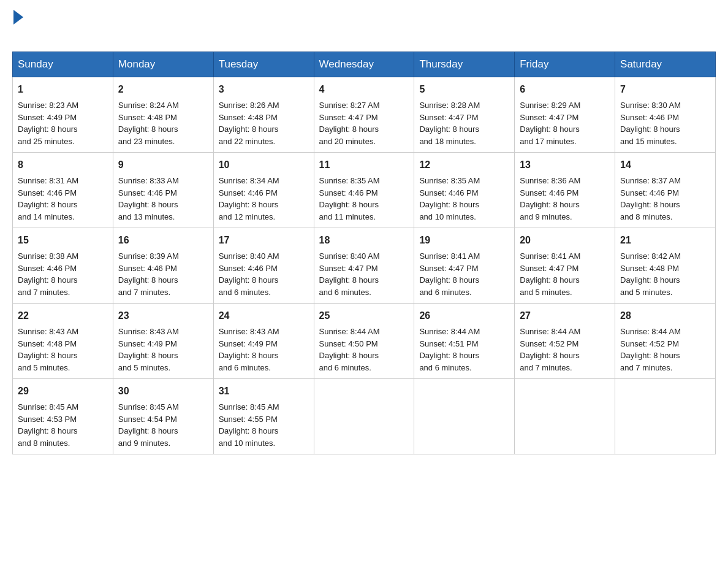 The image size is (728, 563). I want to click on calendar-week-1: 1 Sunrise: 8:23 AMSunset: 4:49 PMDayligh…, so click(364, 115).